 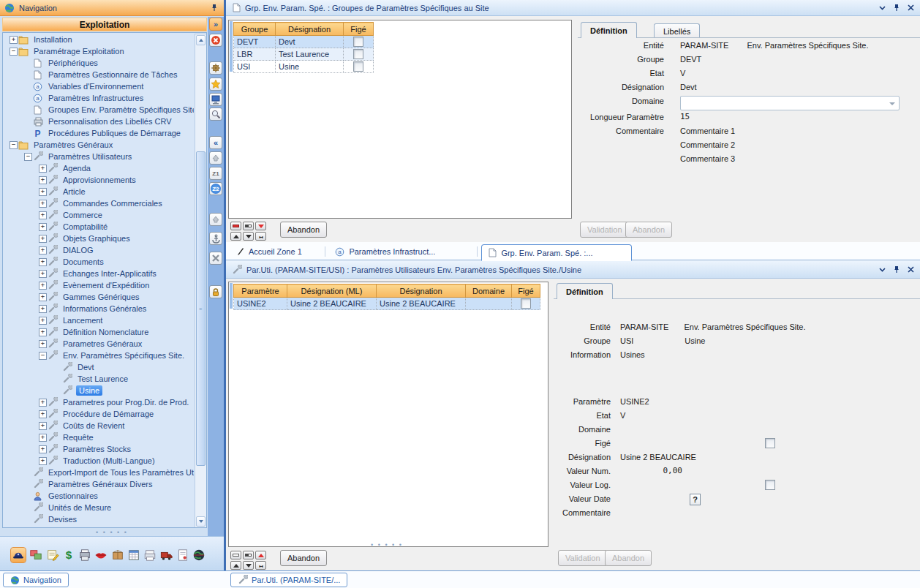 I want to click on arrow-up-button, so click(x=216, y=219).